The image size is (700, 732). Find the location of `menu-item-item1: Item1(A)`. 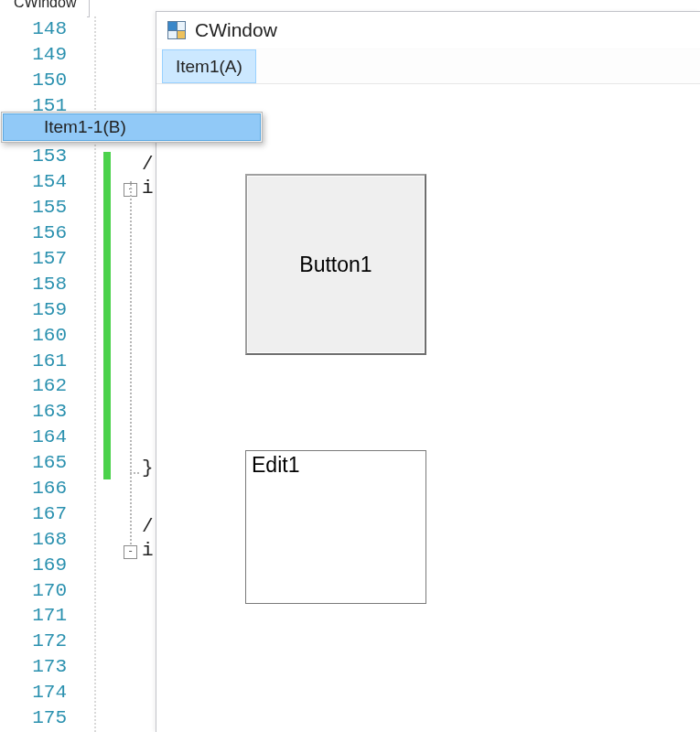

menu-item-item1: Item1(A) is located at coordinates (209, 66).